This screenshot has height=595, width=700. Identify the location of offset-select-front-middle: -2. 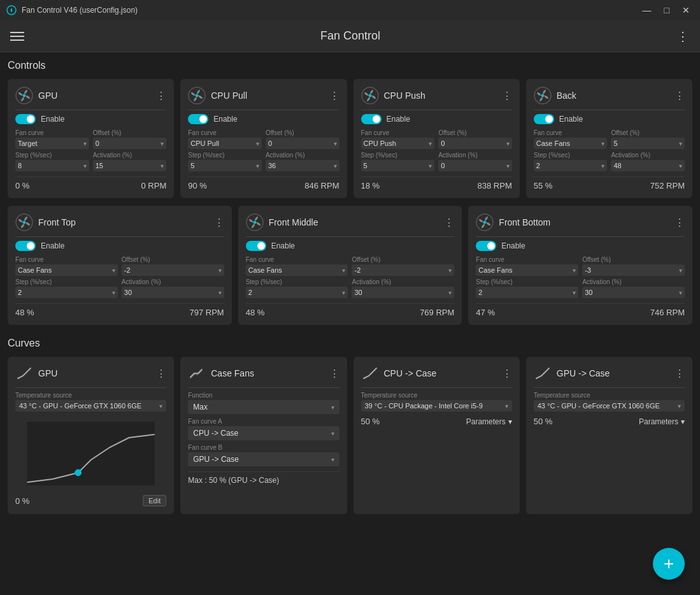
(403, 270).